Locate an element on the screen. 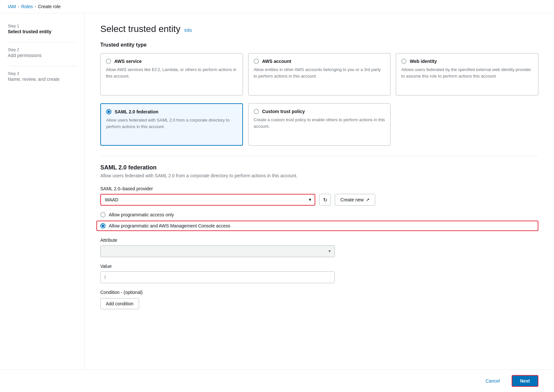 This screenshot has width=554, height=392. sidebar-step-2: Step 2 Add permissions is located at coordinates (42, 53).